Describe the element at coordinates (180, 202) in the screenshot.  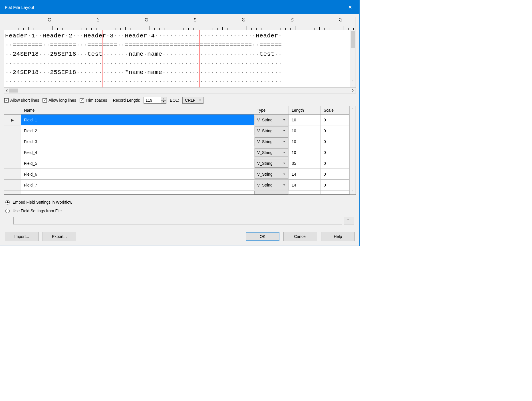
I see `embed-settings-radio: Embed Field Settings in Workflow` at that location.